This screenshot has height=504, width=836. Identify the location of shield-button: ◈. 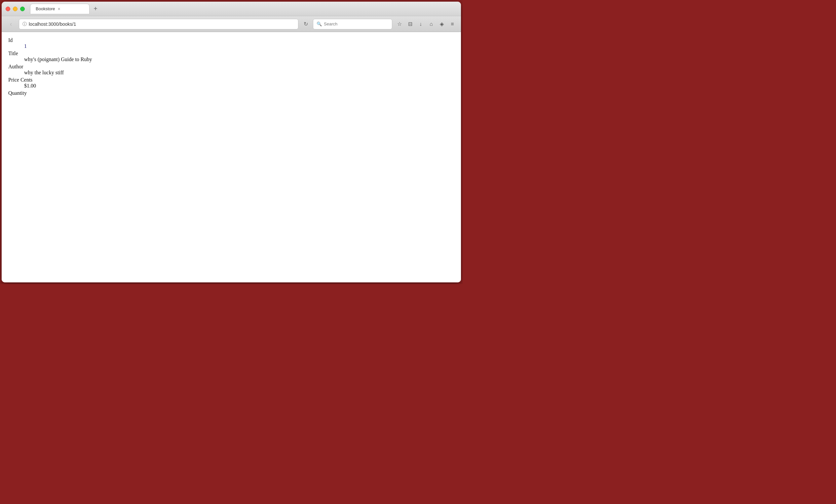
(442, 24).